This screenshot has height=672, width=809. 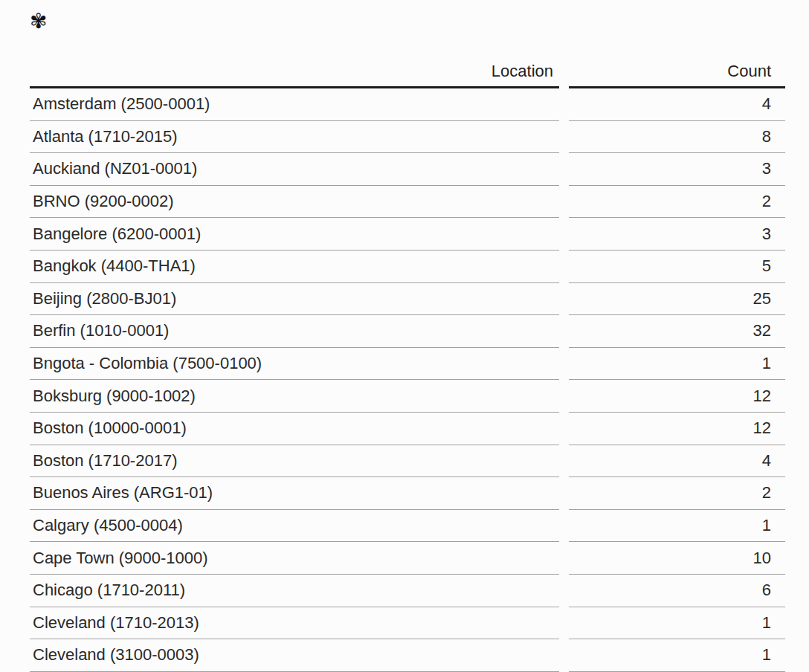 What do you see at coordinates (407, 169) in the screenshot?
I see `table-row: Auckiand (NZ01-0001) 3` at bounding box center [407, 169].